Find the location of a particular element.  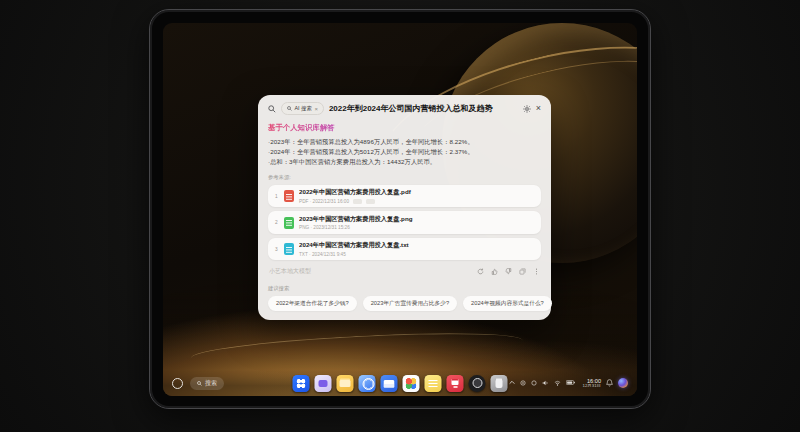

status-circle-icon is located at coordinates (523, 383).